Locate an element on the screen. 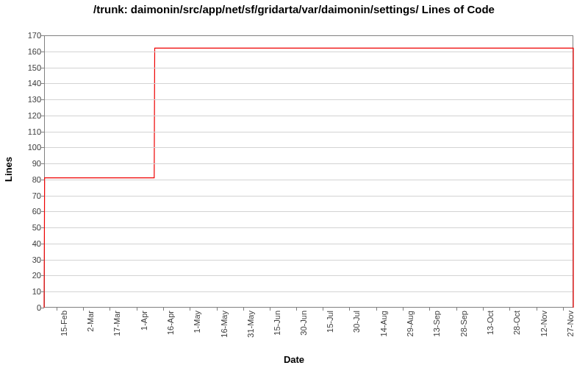 This screenshot has height=368, width=588. x-tick-label: 31-May is located at coordinates (251, 324).